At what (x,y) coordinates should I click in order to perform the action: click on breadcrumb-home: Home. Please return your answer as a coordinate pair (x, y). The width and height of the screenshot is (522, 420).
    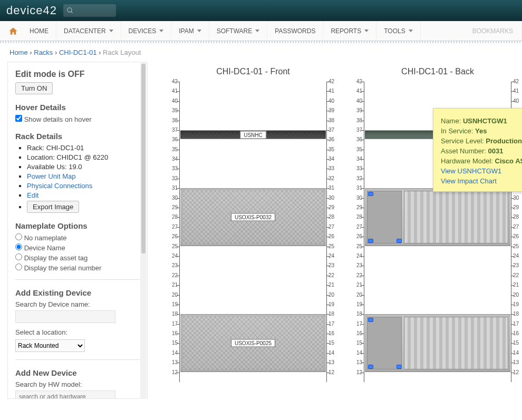
    Looking at the image, I should click on (19, 53).